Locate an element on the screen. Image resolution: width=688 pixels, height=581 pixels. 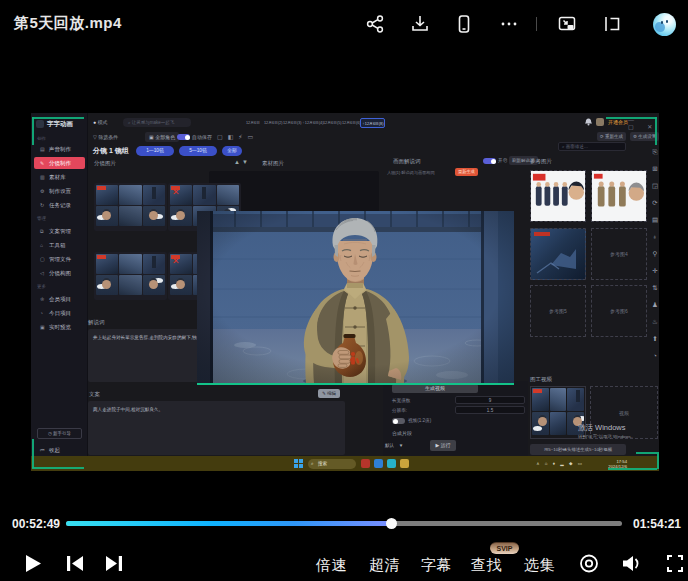
next-button is located at coordinates (114, 564).